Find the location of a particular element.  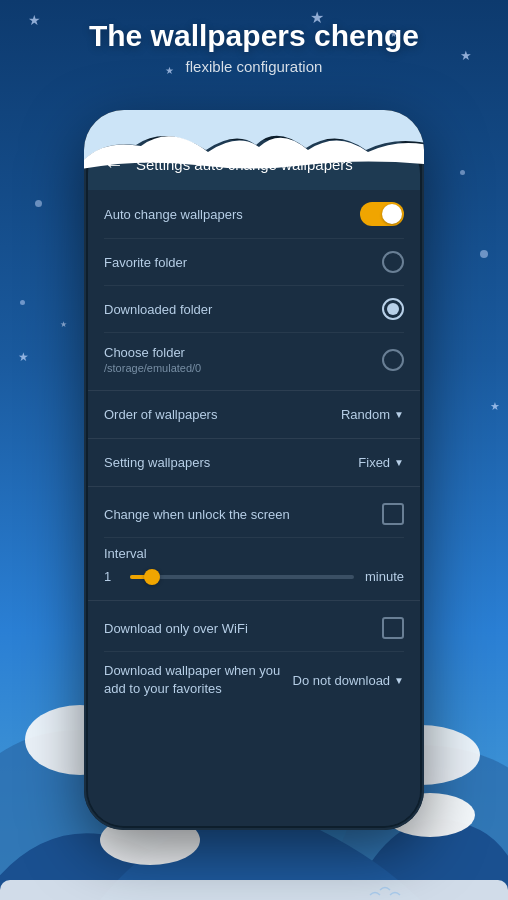

dropdown-arrow-icon-3: ▼ is located at coordinates (399, 680).